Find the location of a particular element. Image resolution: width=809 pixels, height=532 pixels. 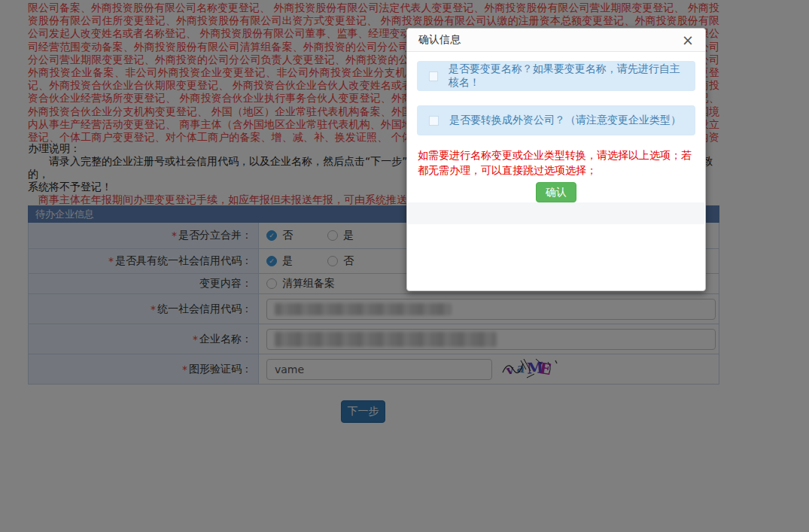

option-change-name: 是否要变更名称？如果要变更名称，请先进行自主核名！ is located at coordinates (556, 76).